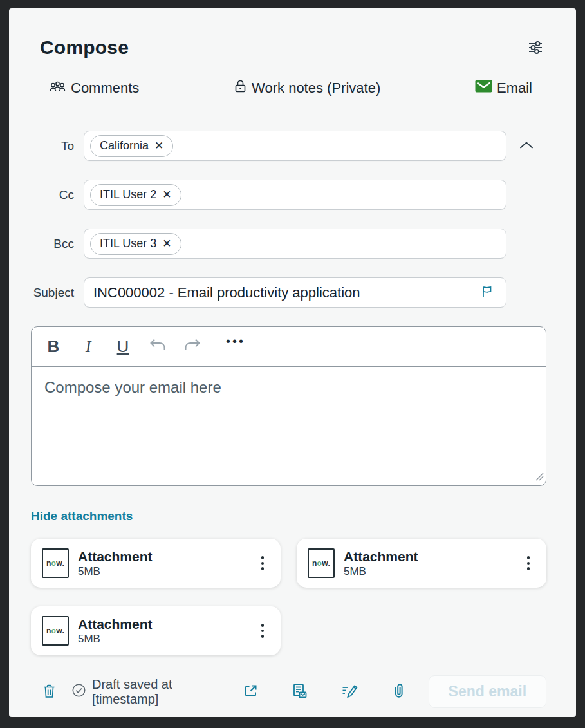  I want to click on email-body-textarea, so click(288, 426).